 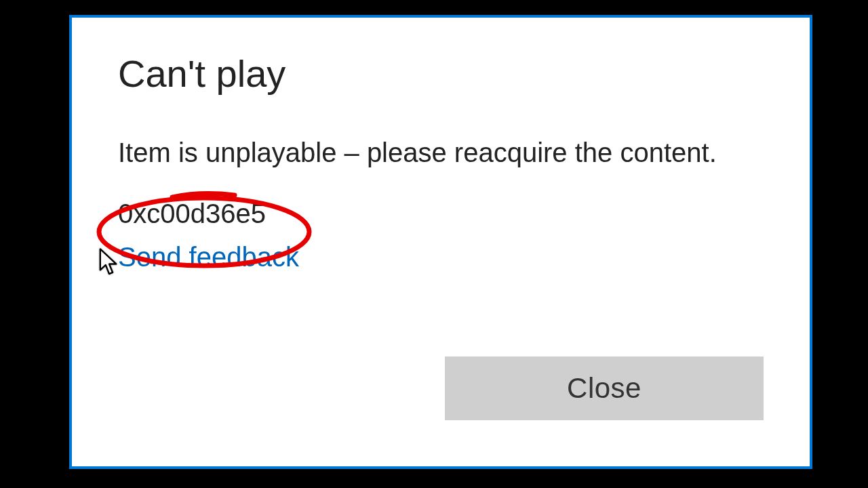 I want to click on dialog-message: Item is unplayable – please reacquire th…, so click(x=450, y=152).